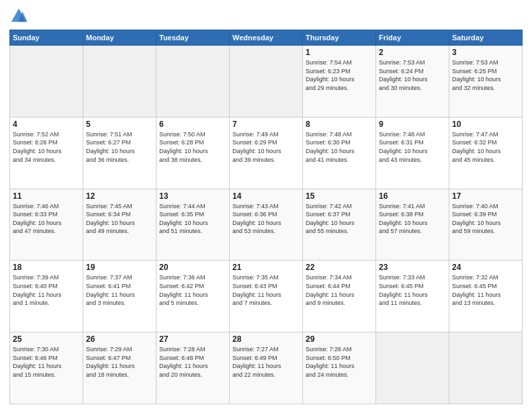  I want to click on header-day-saturday: Saturday, so click(486, 38).